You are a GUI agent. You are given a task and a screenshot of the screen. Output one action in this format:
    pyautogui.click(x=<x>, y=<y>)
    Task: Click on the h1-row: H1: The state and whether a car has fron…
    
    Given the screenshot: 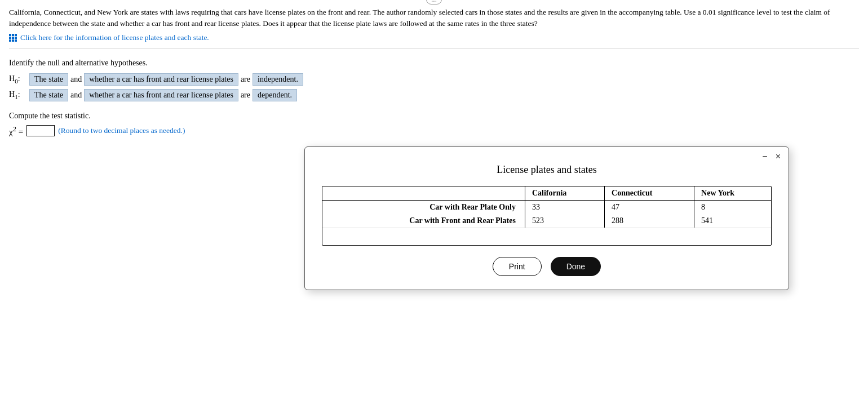 What is the action you would take?
    pyautogui.click(x=434, y=95)
    